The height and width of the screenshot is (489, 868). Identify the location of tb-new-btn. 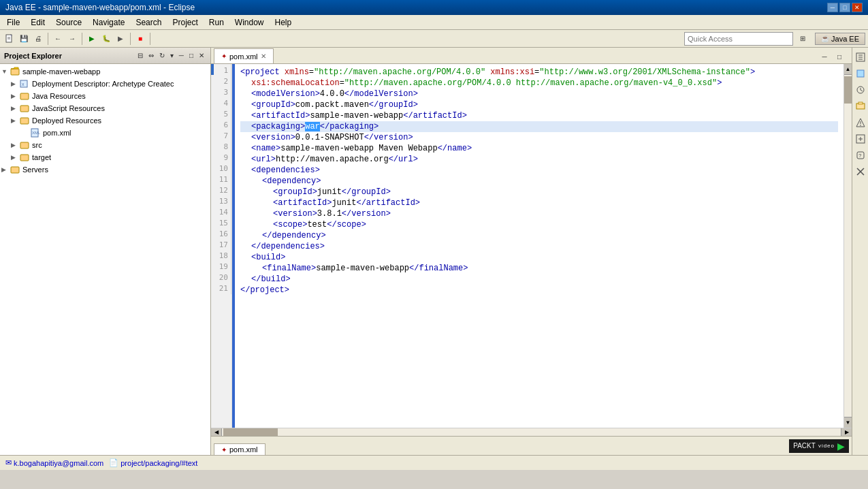
(10, 39).